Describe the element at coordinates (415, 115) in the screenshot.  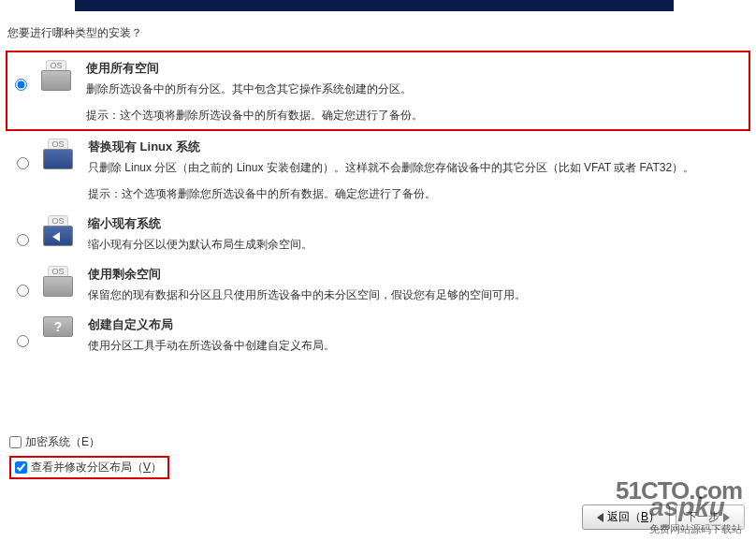
I see `option-hint: 提示：这个选项将删除所选设备中的所有数据。确定您进行了备份。` at that location.